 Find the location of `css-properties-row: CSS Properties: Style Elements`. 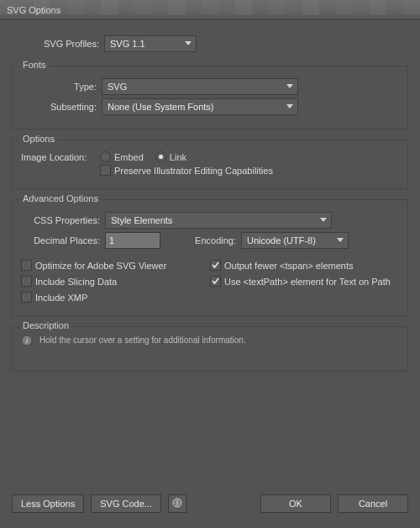

css-properties-row: CSS Properties: Style Elements is located at coordinates (210, 220).